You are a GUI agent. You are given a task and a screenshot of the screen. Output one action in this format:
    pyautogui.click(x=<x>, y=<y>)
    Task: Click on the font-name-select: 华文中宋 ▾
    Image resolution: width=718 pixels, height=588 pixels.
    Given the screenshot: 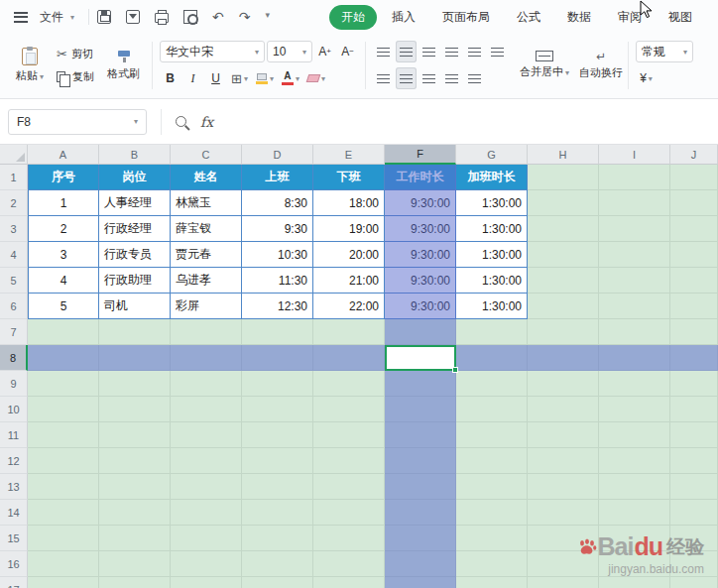 What is the action you would take?
    pyautogui.click(x=212, y=52)
    